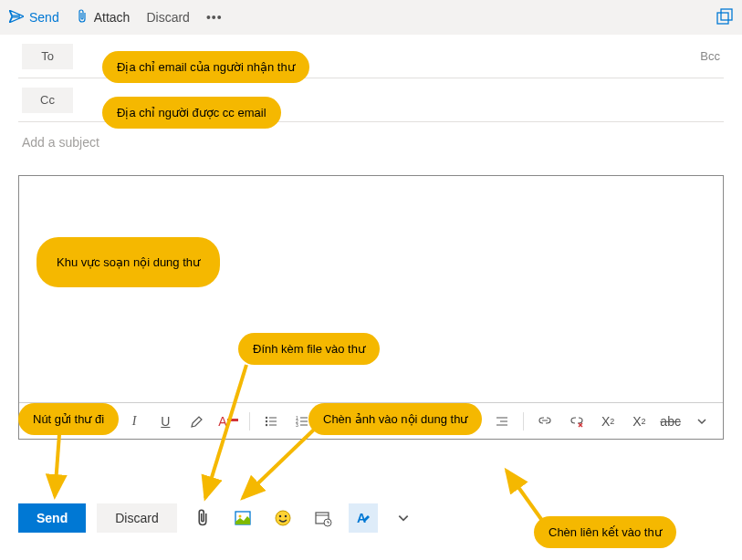 Image resolution: width=742 pixels, height=560 pixels. What do you see at coordinates (702, 421) in the screenshot?
I see `format-more-button` at bounding box center [702, 421].